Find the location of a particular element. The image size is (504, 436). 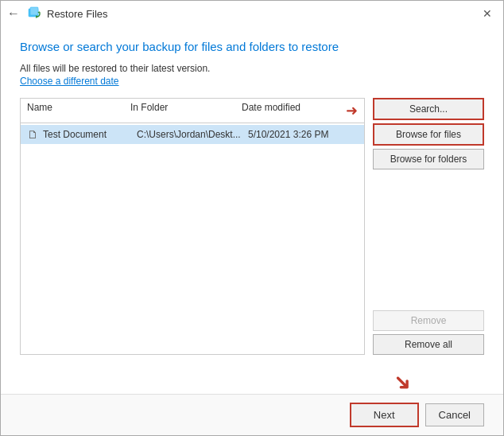

browse-files-button: Browse for files is located at coordinates (428, 134).